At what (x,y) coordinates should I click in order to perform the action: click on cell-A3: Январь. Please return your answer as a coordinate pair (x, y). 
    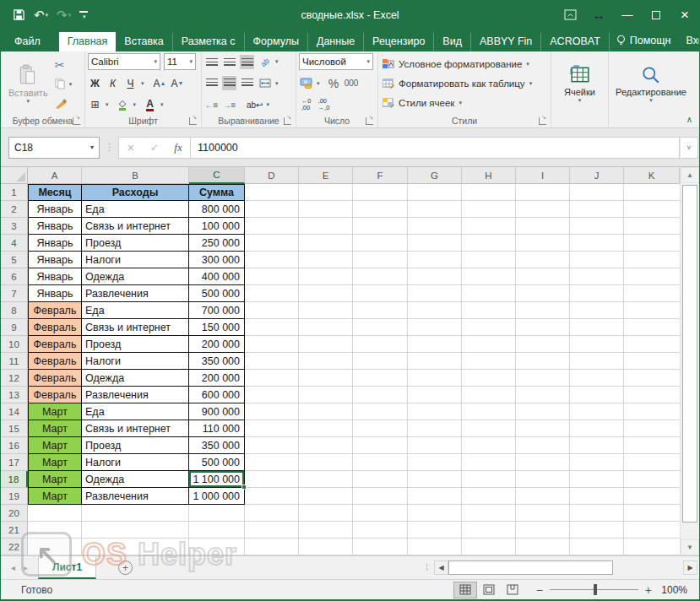
    Looking at the image, I should click on (55, 226).